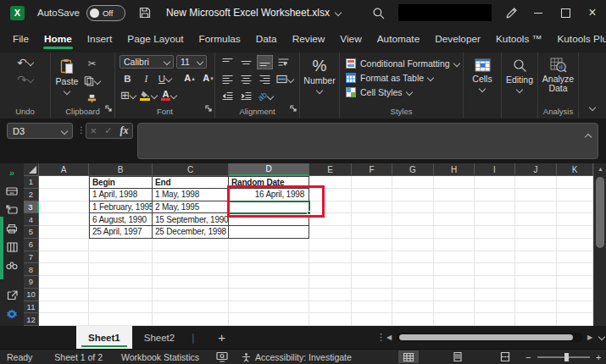 This screenshot has height=364, width=606. Describe the element at coordinates (372, 257) in the screenshot. I see `cell-F7` at that location.